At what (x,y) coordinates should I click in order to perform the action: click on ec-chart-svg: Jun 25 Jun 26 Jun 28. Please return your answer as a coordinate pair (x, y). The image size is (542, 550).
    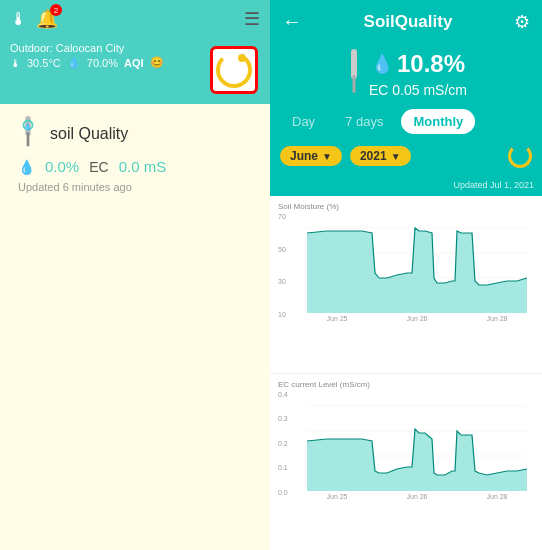
    Looking at the image, I should click on (417, 446).